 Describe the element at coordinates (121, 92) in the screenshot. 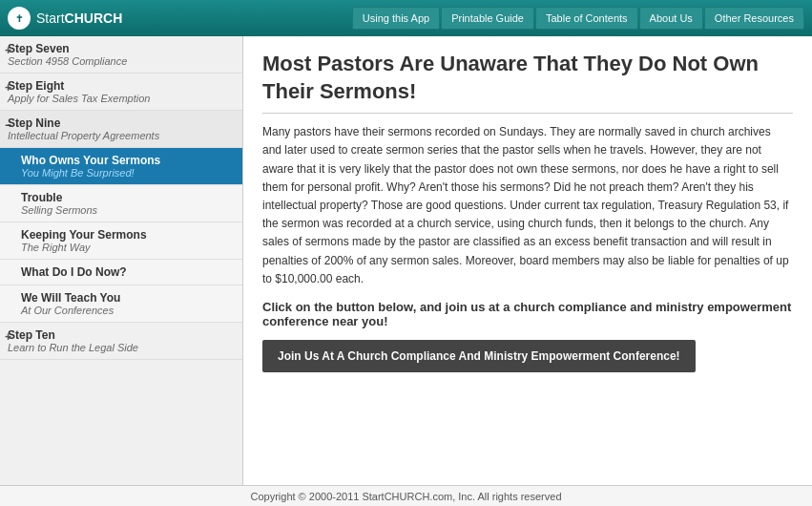

I see `sidebar-item-step8: + Step Eight Apply for Sales Tax Exempti…` at that location.